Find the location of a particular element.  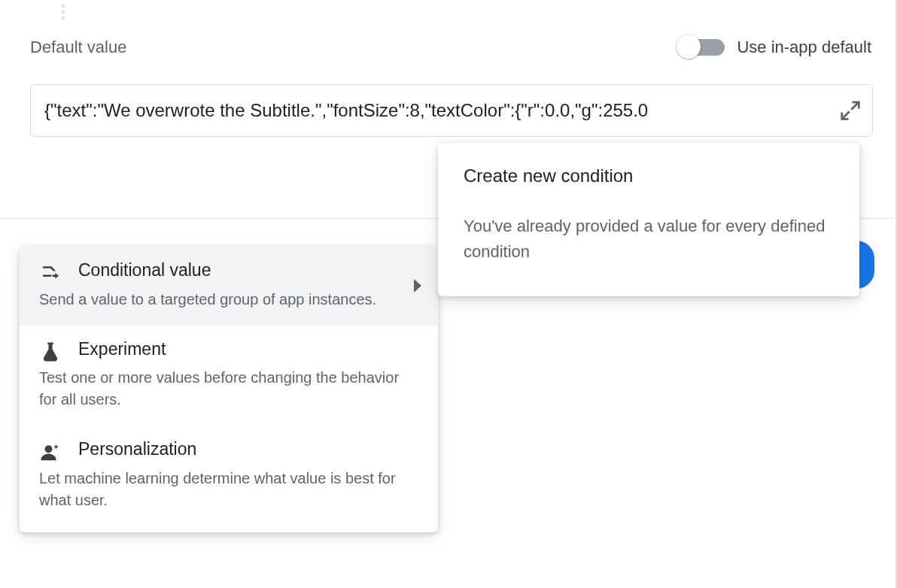

personalization-icon is located at coordinates (50, 452).